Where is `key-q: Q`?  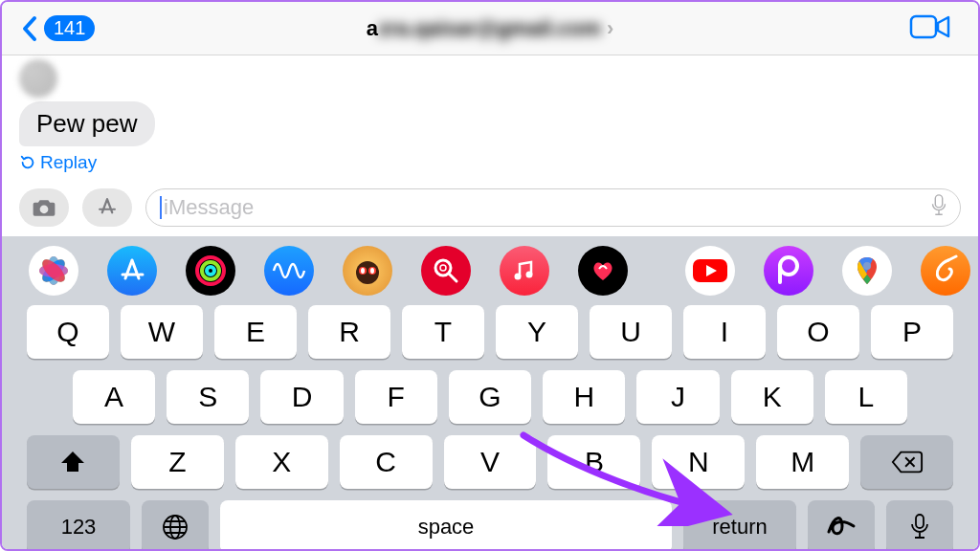 key-q: Q is located at coordinates (68, 332).